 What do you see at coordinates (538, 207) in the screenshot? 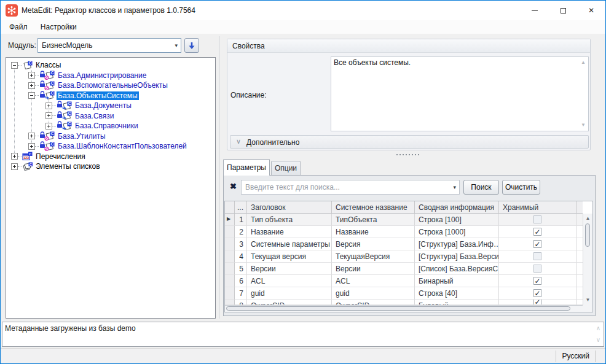
I see `grid-header-stored: Хранимый` at bounding box center [538, 207].